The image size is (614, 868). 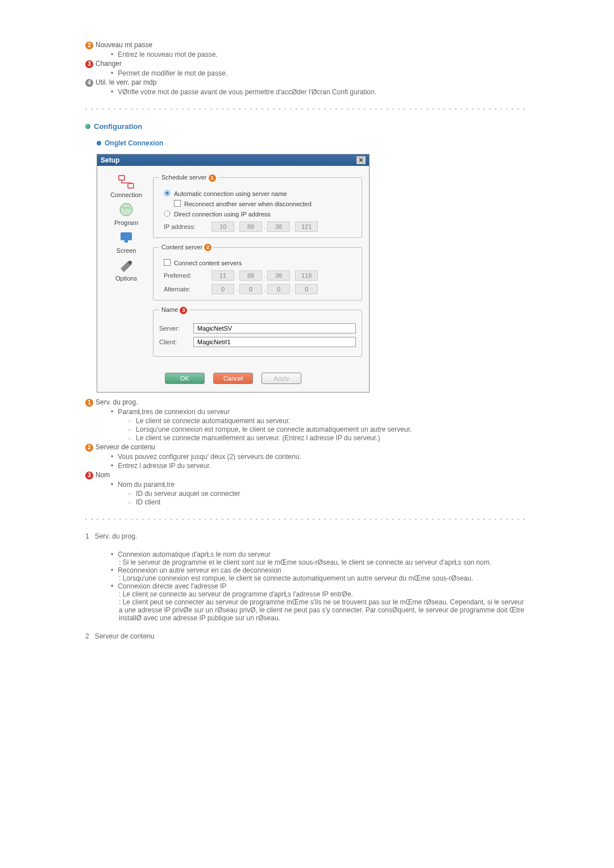 What do you see at coordinates (173, 328) in the screenshot?
I see `server-label: Server:` at bounding box center [173, 328].